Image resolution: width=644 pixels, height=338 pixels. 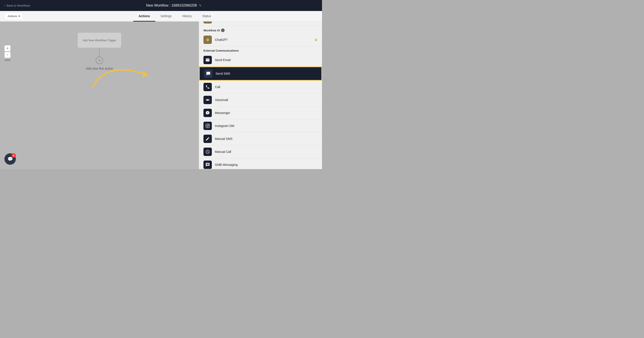 I want to click on send-sms-item: Send SMS, so click(x=260, y=74).